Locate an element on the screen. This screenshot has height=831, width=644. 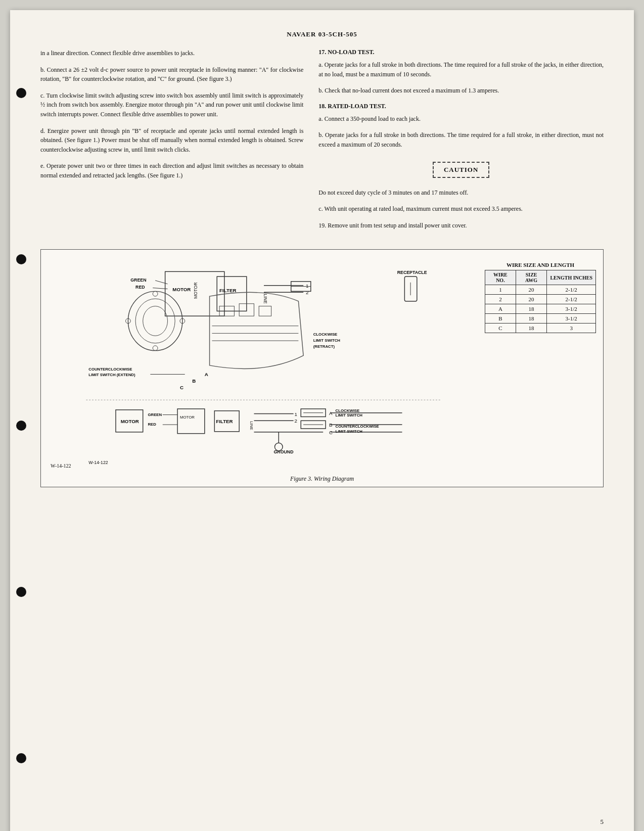
svg-text: A is located at coordinates (206, 375).